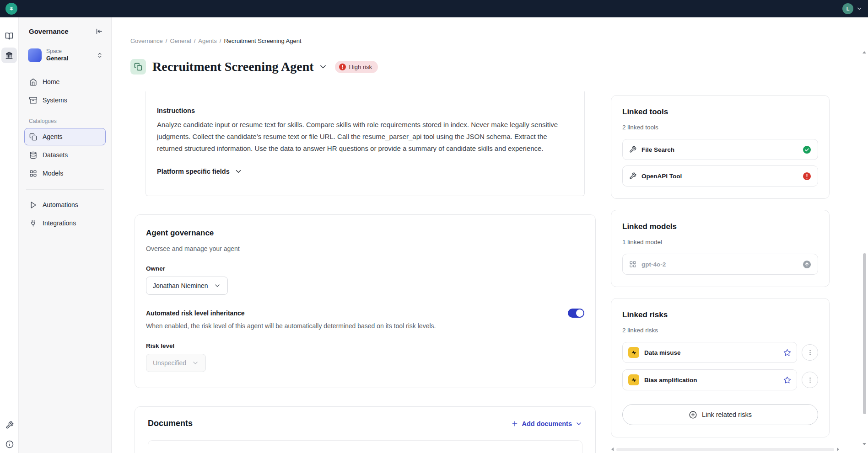 The height and width of the screenshot is (453, 868). I want to click on risk-lightning-icon, so click(634, 352).